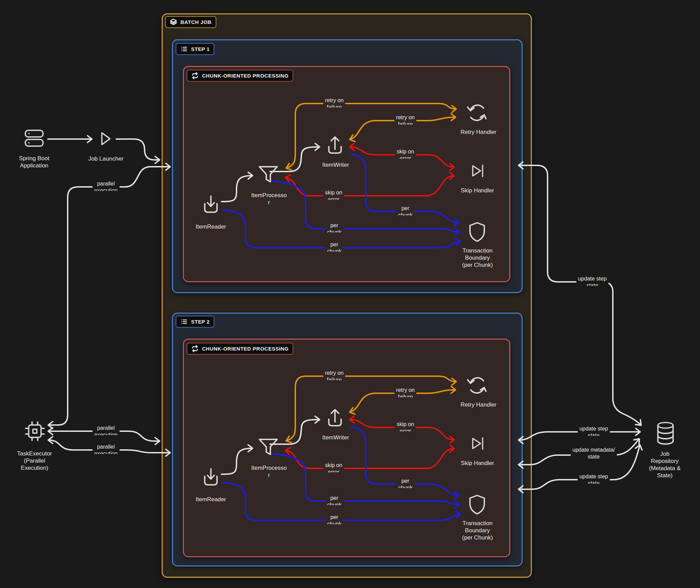 This screenshot has width=700, height=588. What do you see at coordinates (245, 348) in the screenshot?
I see `chunk2-chip-label: CHUNK-ORIENTED PROCESSING` at bounding box center [245, 348].